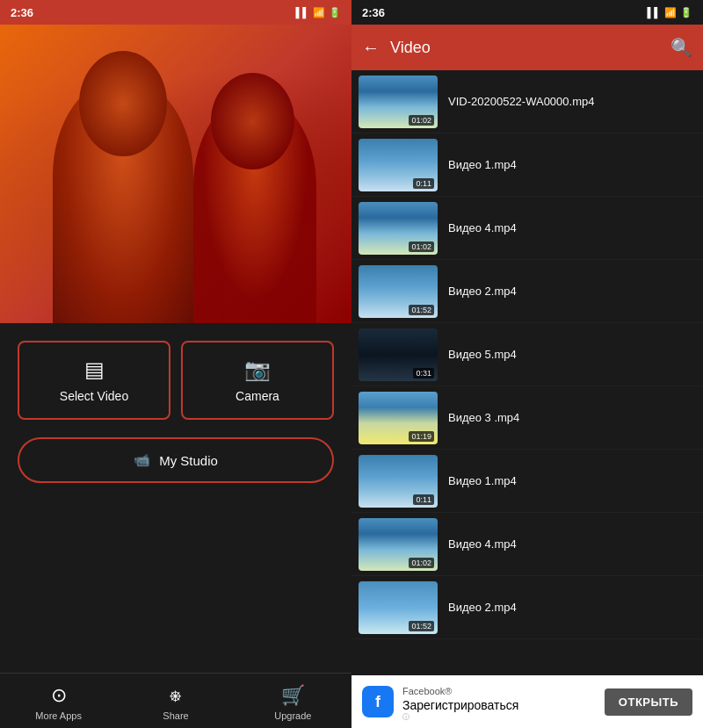 This screenshot has width=703, height=728. What do you see at coordinates (318, 12) in the screenshot?
I see `status-icons-left: ▌▌ 📶 🔋` at bounding box center [318, 12].